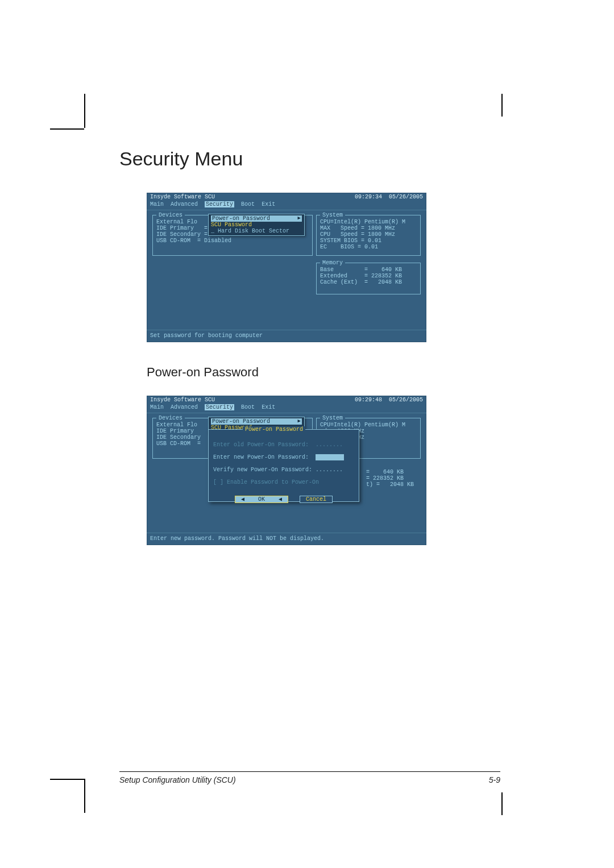  I want to click on bios-screenshot-security-menu: Insyde Software SCU 09:29:34 05/26/2005 …, so click(287, 267).